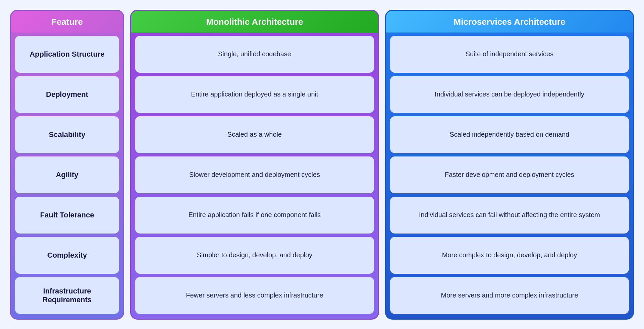 The width and height of the screenshot is (644, 329). I want to click on microservices-cell-5: More complex to design, develop, and dep…, so click(509, 255).